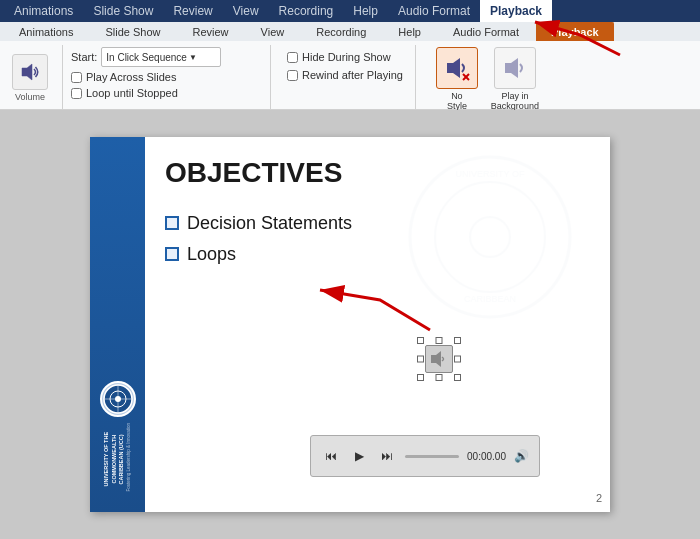  I want to click on loop-label: Loop until Stopped, so click(132, 93).